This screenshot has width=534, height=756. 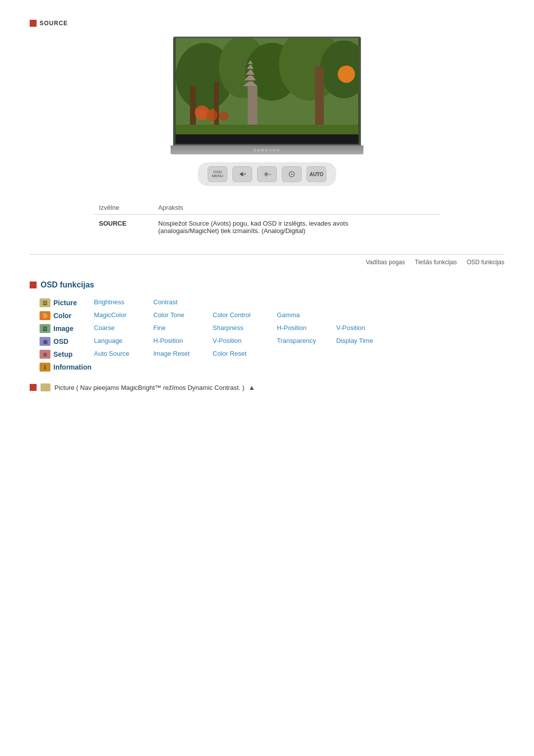 What do you see at coordinates (183, 329) in the screenshot?
I see `fine-link: Fine` at bounding box center [183, 329].